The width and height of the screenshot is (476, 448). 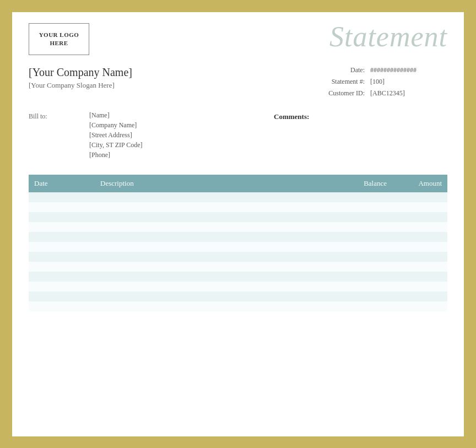 I want to click on company-info: [Your Company Name] [Your Company Slogan…, so click(x=238, y=82).